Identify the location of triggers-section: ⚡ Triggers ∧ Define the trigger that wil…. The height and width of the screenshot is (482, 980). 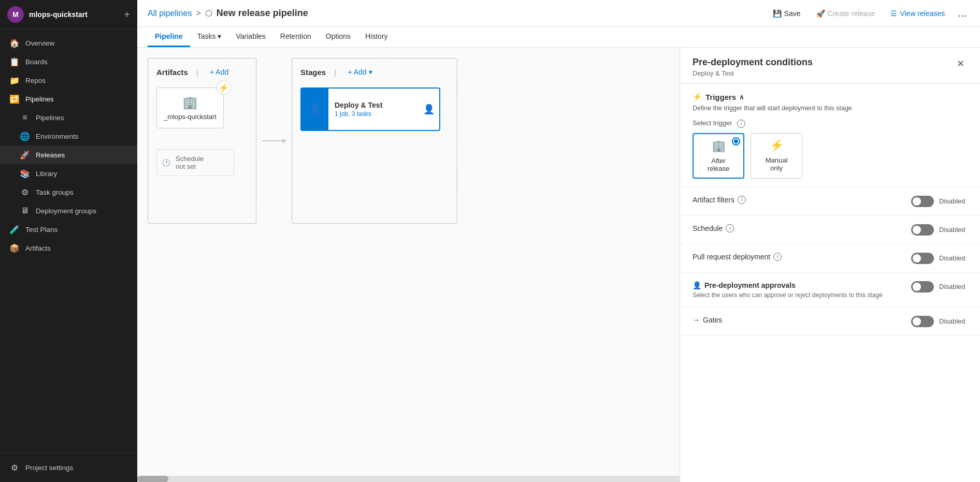
(830, 136).